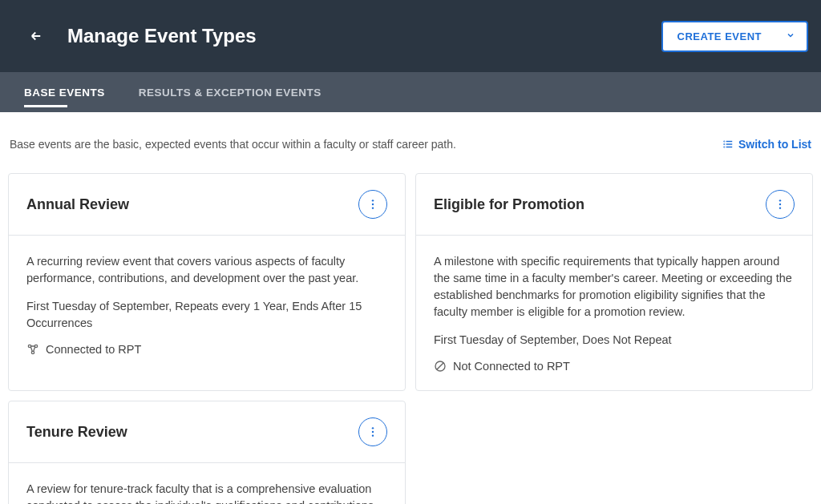  What do you see at coordinates (614, 287) in the screenshot?
I see `card-description: A milestone with specific requirements t…` at bounding box center [614, 287].